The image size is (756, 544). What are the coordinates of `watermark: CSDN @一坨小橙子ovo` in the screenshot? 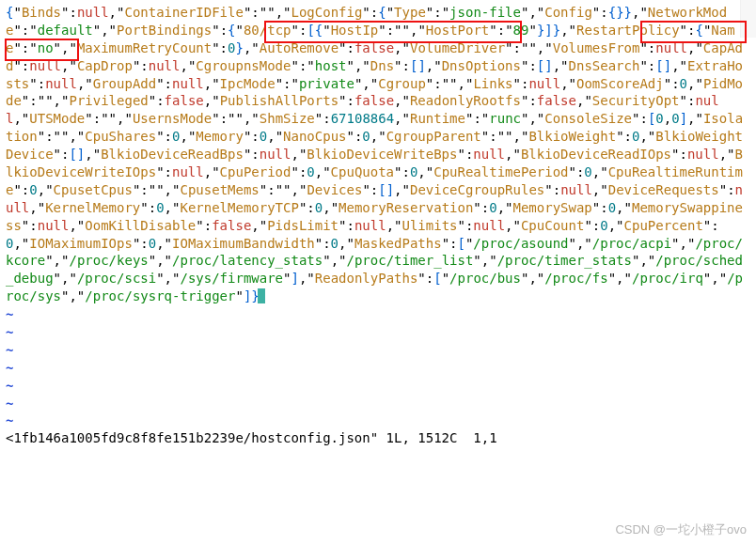 It's located at (681, 530).